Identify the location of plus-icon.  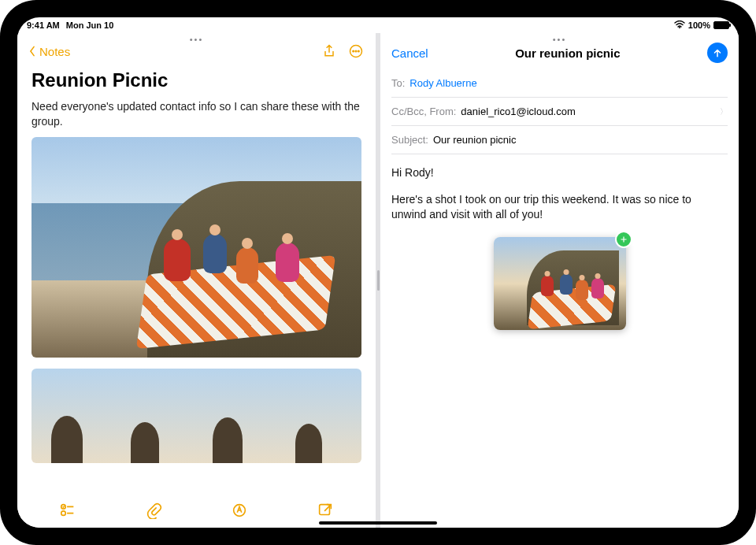
(624, 239).